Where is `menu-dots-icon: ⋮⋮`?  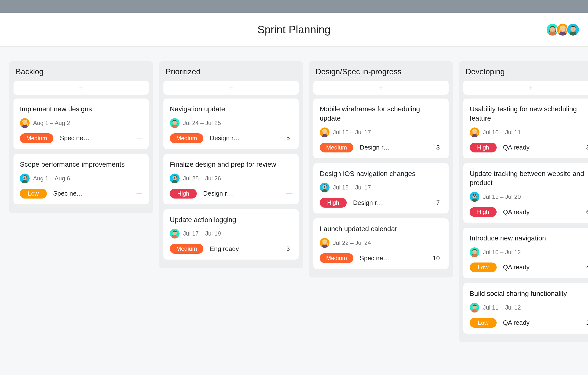 menu-dots-icon: ⋮⋮ is located at coordinates (11, 7).